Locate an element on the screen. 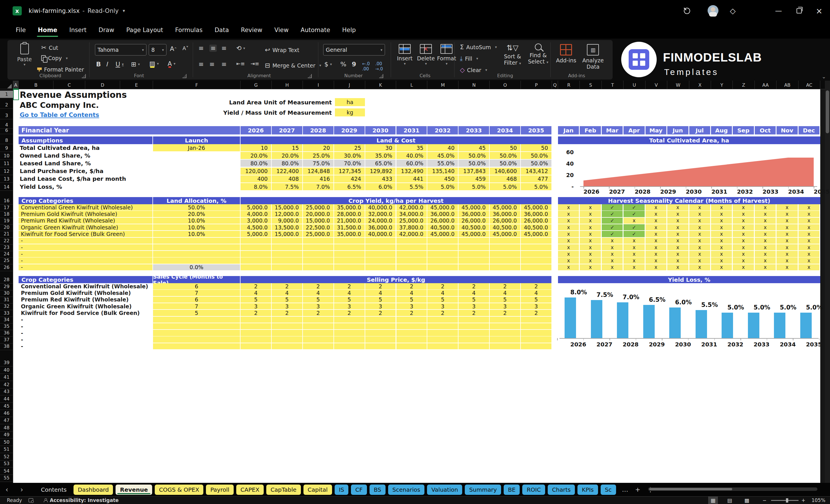  assumption-cell: 477 is located at coordinates (536, 179).